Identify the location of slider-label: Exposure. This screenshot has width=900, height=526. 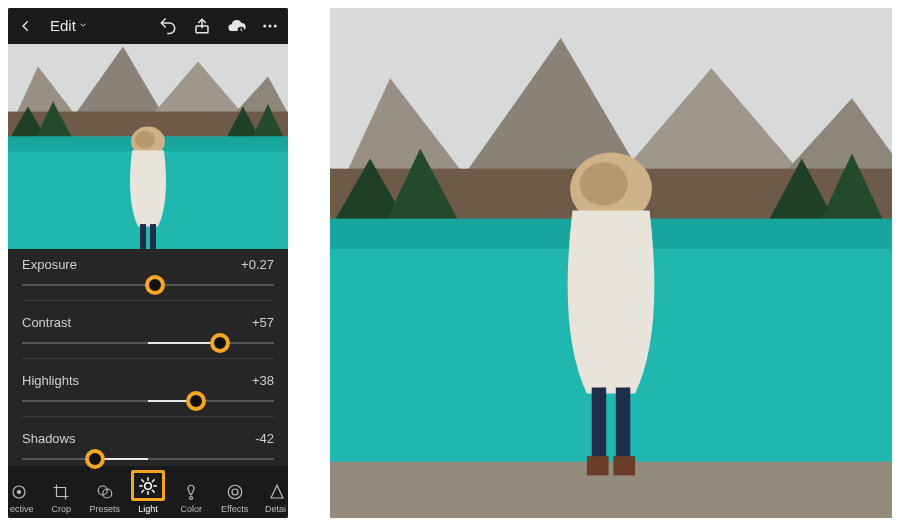
(50, 264).